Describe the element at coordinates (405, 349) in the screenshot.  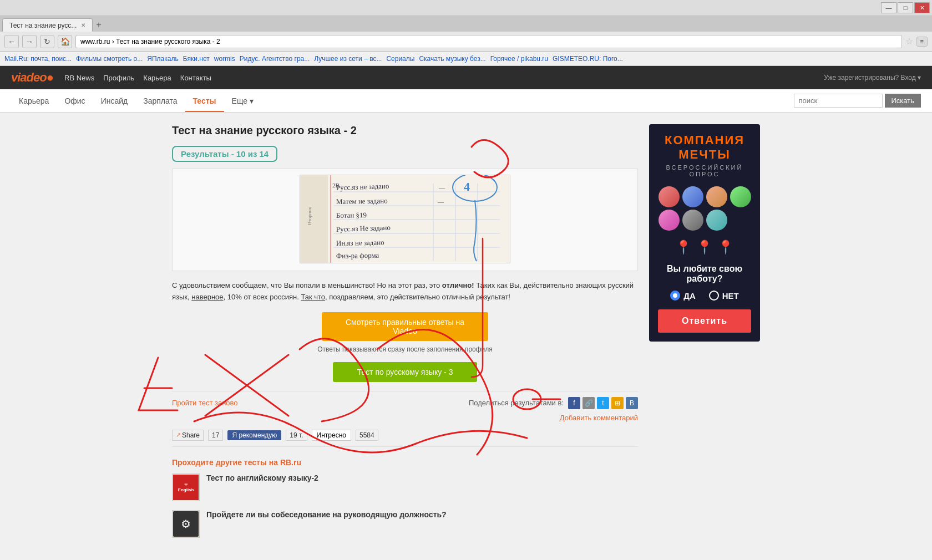
I see `answers-caption: Ответы показываются сразу после заполнен…` at that location.